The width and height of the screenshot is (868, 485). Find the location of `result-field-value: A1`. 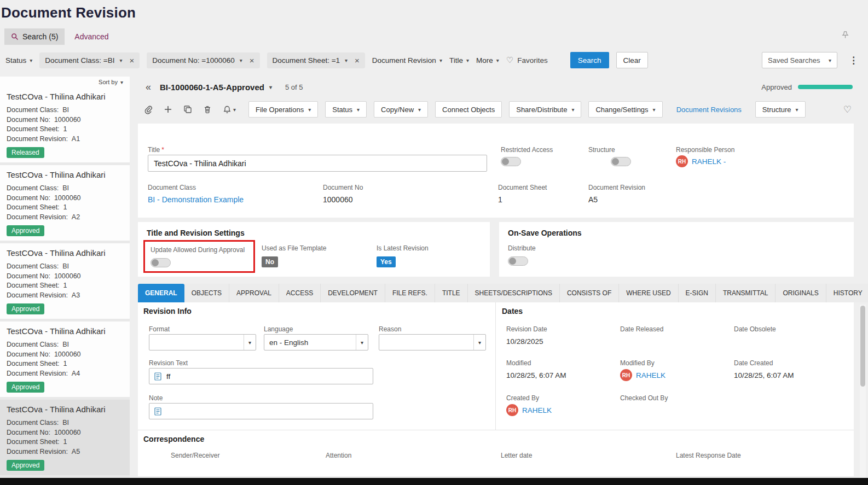

result-field-value: A1 is located at coordinates (76, 139).